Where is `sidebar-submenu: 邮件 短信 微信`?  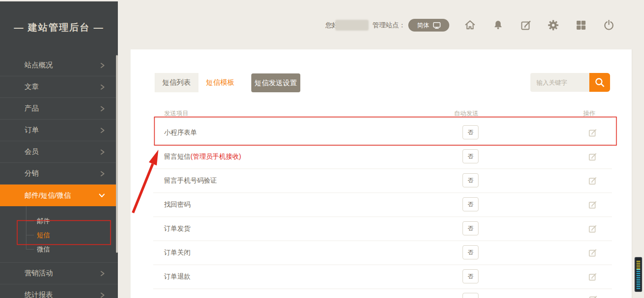 sidebar-submenu: 邮件 短信 微信 is located at coordinates (59, 234).